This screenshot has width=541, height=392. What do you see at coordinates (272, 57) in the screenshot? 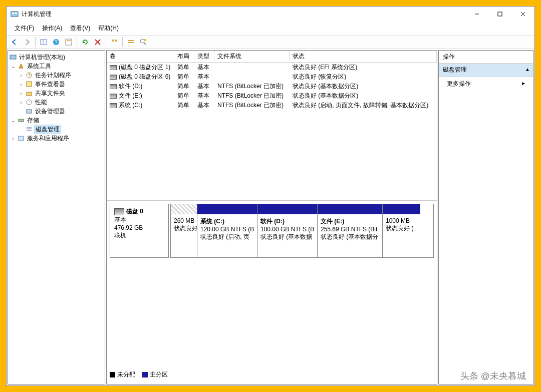
I see `volume-list-header: 卷 布局 类型 文件系统 状态` at bounding box center [272, 57].